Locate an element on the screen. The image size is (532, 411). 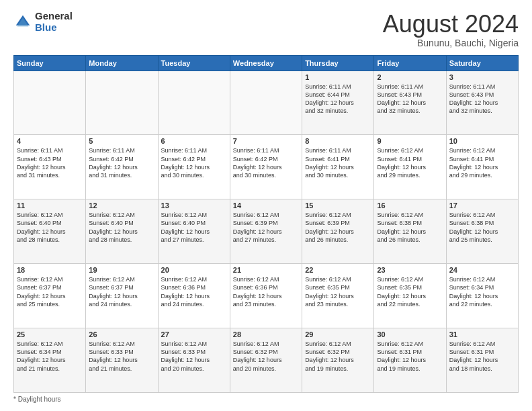
day-number: 26 is located at coordinates (122, 334).